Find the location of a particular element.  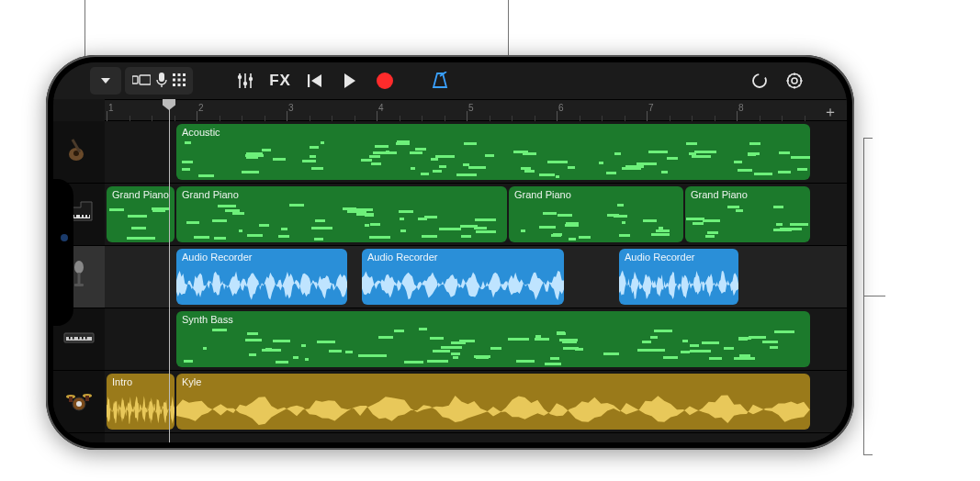

track-lane: Synth Bass is located at coordinates (476, 340).